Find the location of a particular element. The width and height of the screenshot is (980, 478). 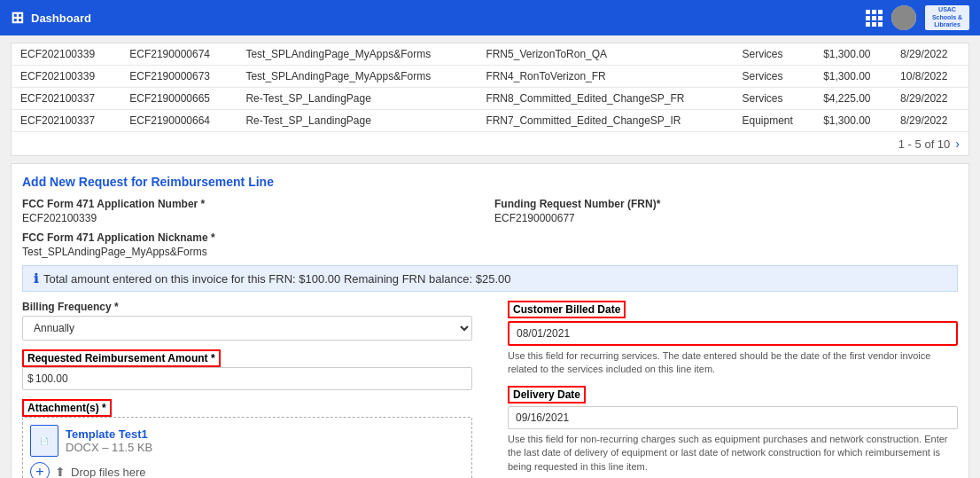

app-number-label: FCC Form 471 Application Number * is located at coordinates (253, 204).